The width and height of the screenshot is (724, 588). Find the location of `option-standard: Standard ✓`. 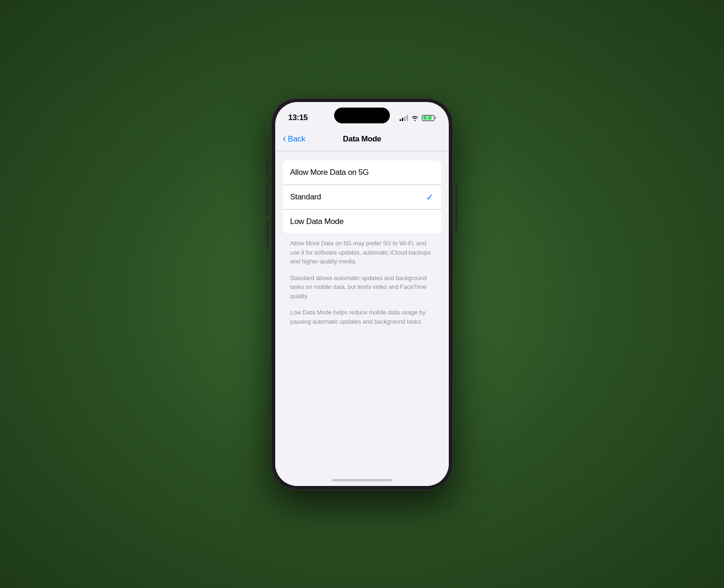

option-standard: Standard ✓ is located at coordinates (362, 197).